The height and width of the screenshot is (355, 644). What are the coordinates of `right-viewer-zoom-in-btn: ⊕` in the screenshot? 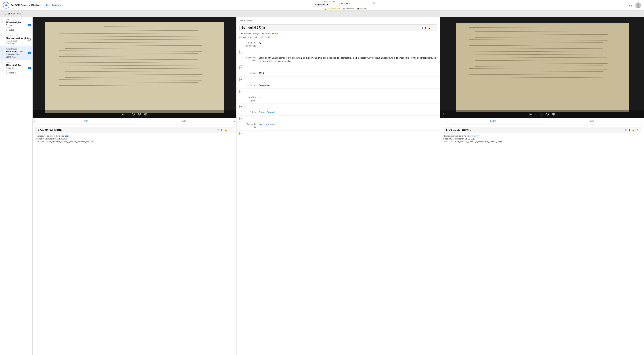 It's located at (554, 114).